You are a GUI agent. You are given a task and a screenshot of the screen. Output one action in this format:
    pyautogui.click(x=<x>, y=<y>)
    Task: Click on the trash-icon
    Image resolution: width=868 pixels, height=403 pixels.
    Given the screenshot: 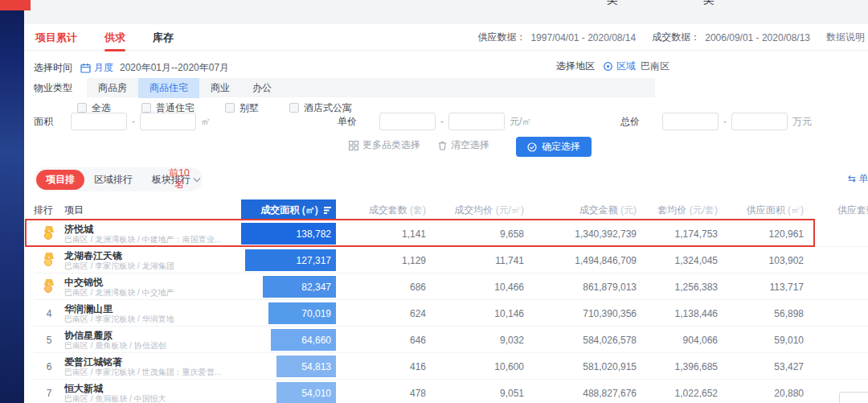 What is the action you would take?
    pyautogui.click(x=442, y=146)
    